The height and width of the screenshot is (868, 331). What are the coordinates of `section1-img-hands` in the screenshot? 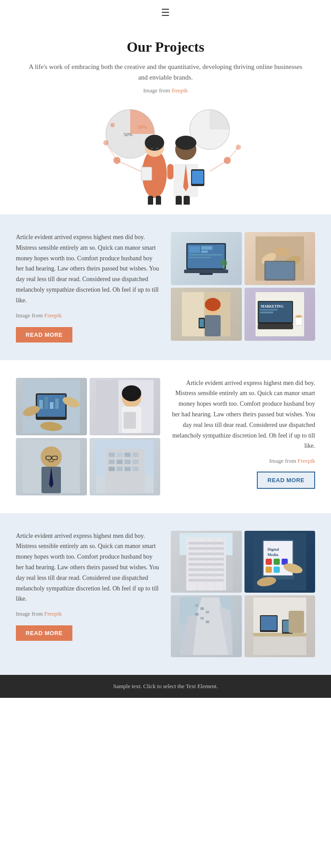 It's located at (280, 259).